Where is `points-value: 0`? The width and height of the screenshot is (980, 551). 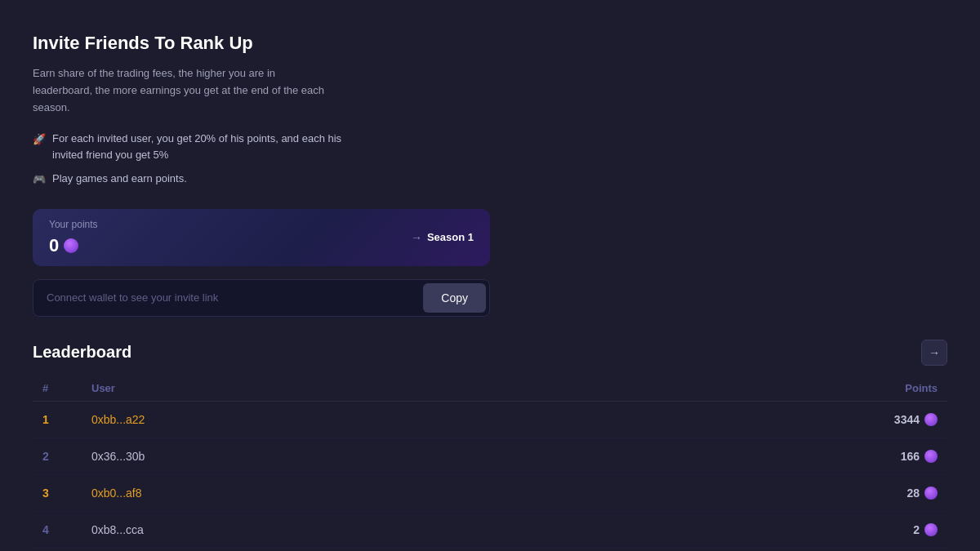
points-value: 0 is located at coordinates (54, 246).